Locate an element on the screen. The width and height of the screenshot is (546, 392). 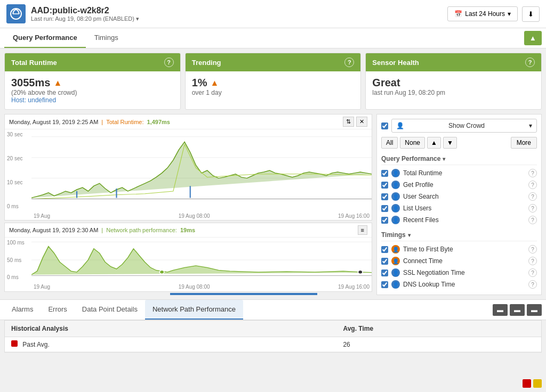
timings-section-header: Timings ▾ is located at coordinates (459, 235).